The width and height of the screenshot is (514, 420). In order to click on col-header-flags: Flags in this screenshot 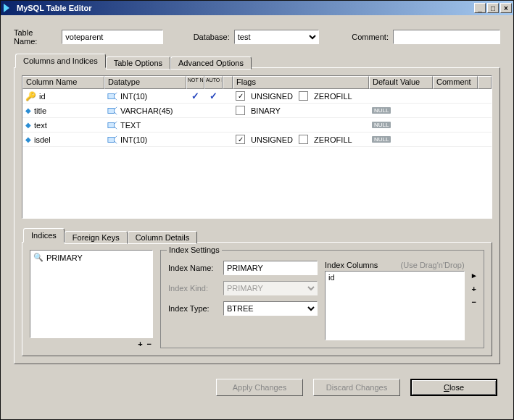, I will do `click(301, 83)`.